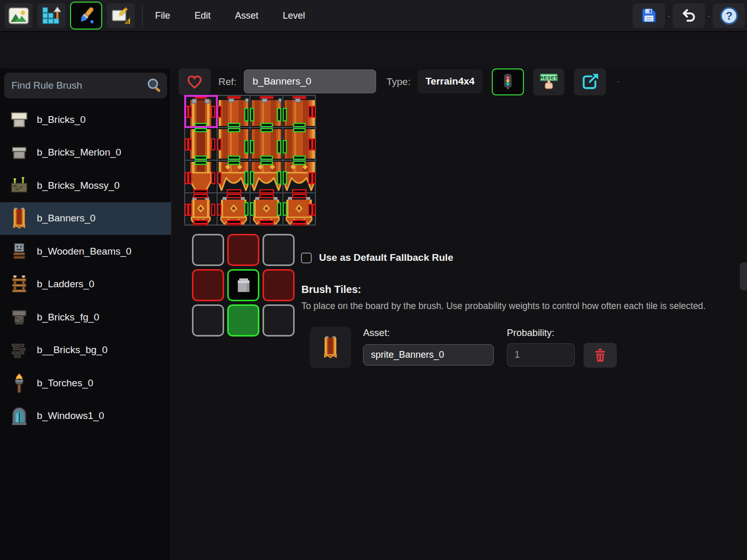 Image resolution: width=747 pixels, height=560 pixels. I want to click on brush-item-label: b_Bricks_Mossy_0, so click(78, 186).